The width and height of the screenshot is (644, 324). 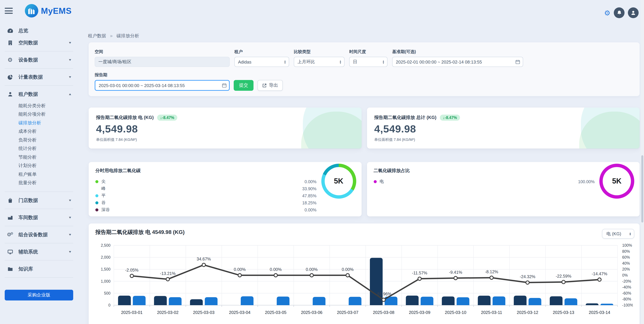 I want to click on breadcrumb-parent: 租户数据, so click(x=97, y=36).